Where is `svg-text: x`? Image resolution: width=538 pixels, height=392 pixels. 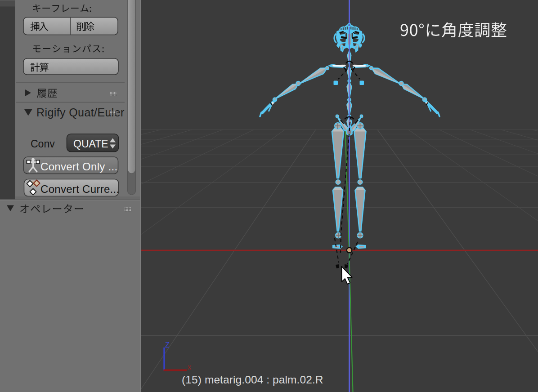 svg-text: x is located at coordinates (189, 367).